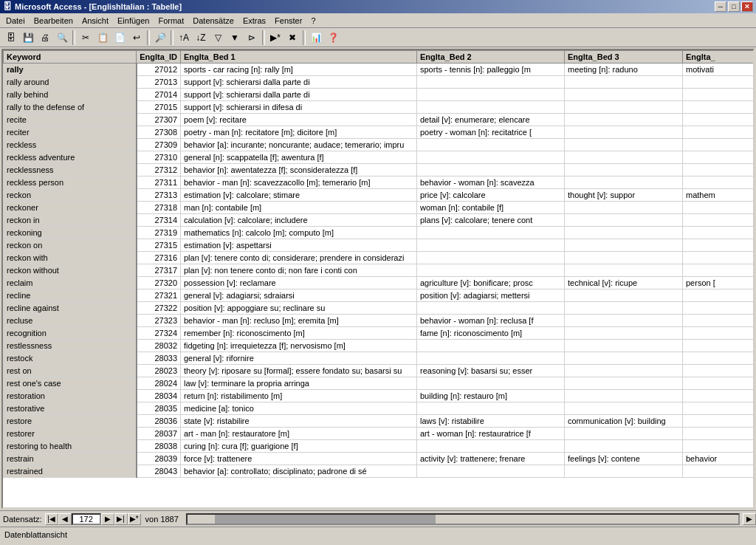  I want to click on cell-bed2: woman [n]: contabile [f], so click(491, 208).